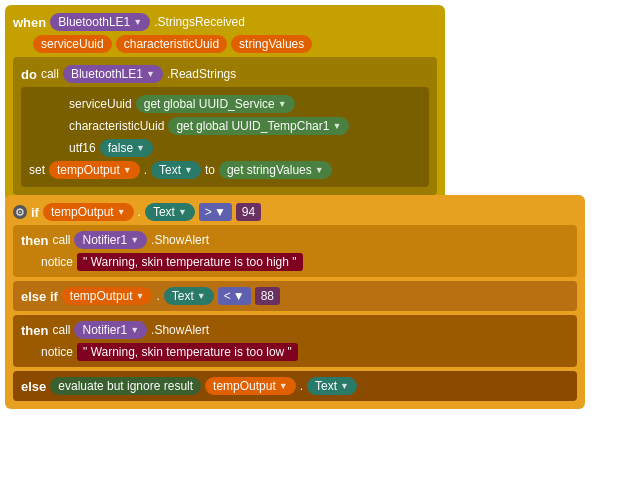 This screenshot has width=640, height=500. Describe the element at coordinates (272, 44) in the screenshot. I see `string-values-param: stringValues` at that location.